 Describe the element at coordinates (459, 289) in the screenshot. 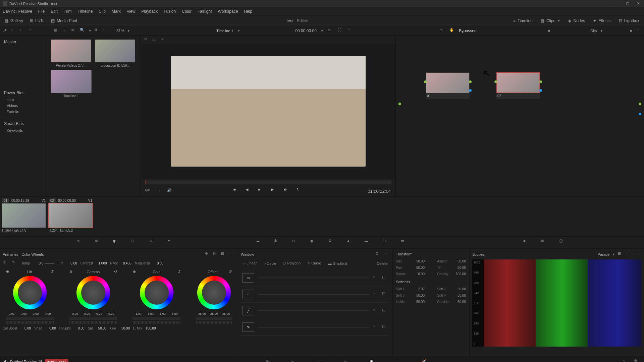

I see `soft2-value: 50.00` at that location.